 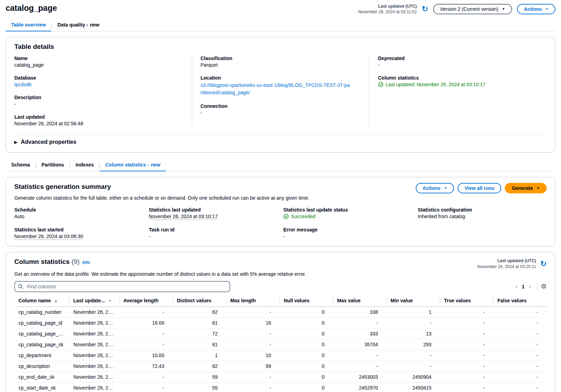 I want to click on field-stats-last-started: Statistics last started November 26, 202…, so click(x=79, y=233).